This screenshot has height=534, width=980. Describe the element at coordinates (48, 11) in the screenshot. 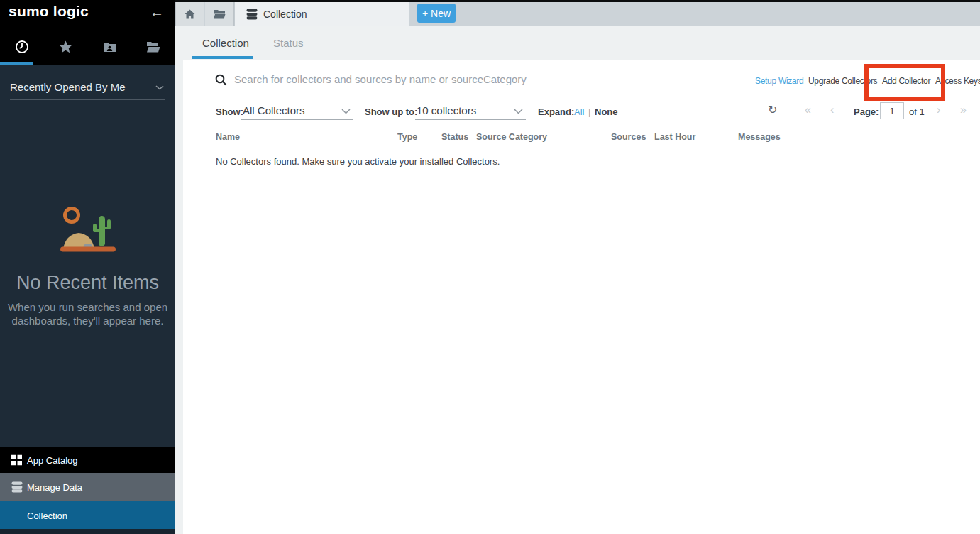

I see `sumo-logic-logo: sumo logic` at that location.